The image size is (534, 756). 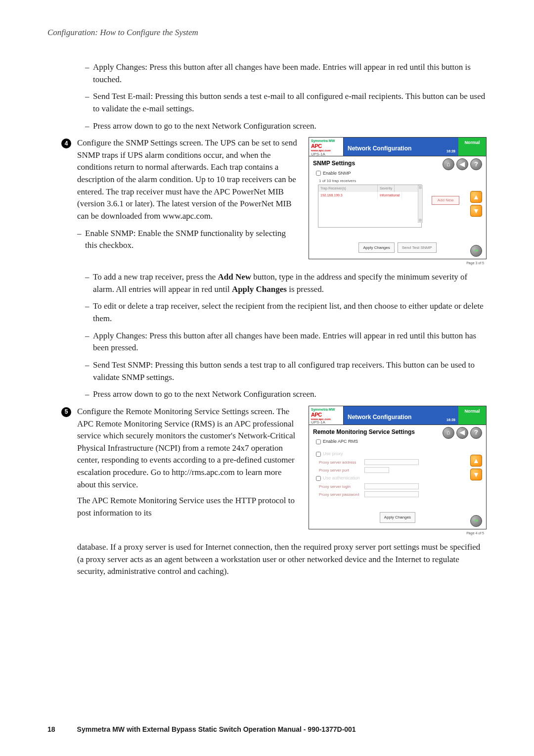 What do you see at coordinates (337, 173) in the screenshot?
I see `checkbox-label: Enable SNMP` at bounding box center [337, 173].